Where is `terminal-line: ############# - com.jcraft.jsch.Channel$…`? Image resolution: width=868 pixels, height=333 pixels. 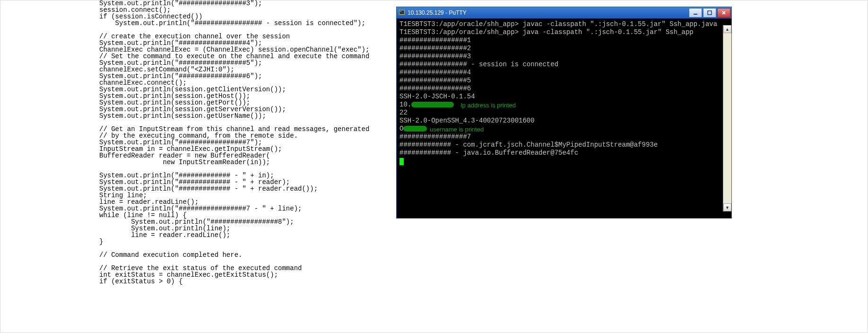 terminal-line: ############# - com.jcraft.jsch.Channel$… is located at coordinates (564, 145).